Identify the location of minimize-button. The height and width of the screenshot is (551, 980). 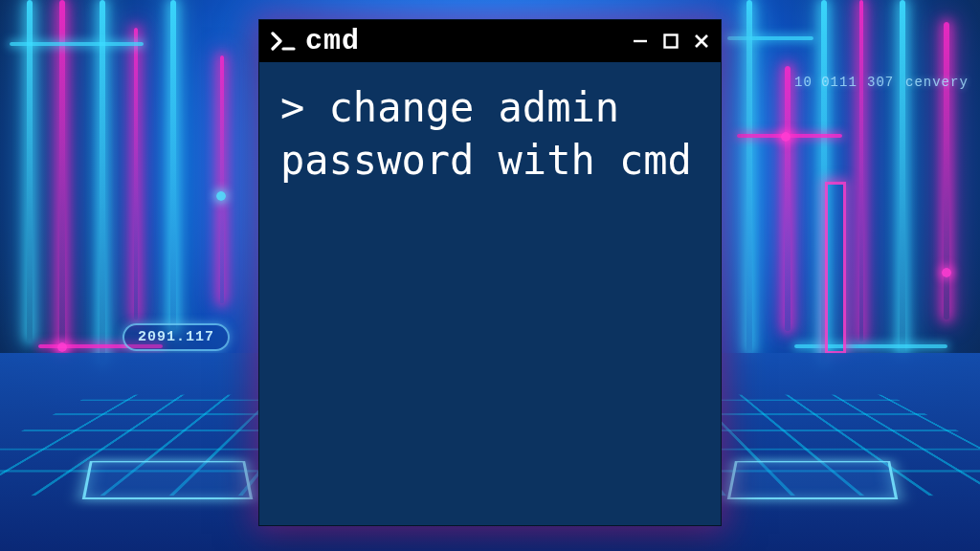
(640, 41).